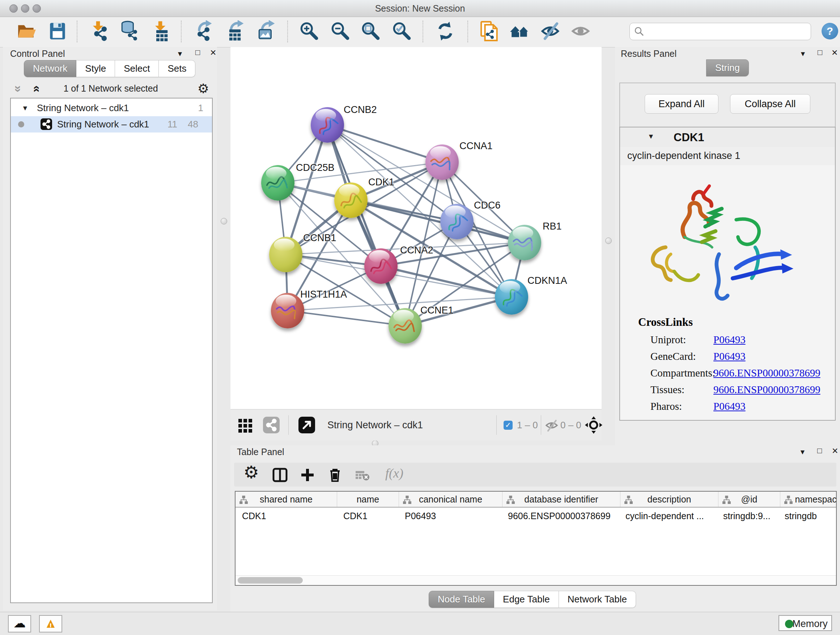 Image resolution: width=840 pixels, height=635 pixels. I want to click on network-row: String Network – cdk1 11 48, so click(112, 125).